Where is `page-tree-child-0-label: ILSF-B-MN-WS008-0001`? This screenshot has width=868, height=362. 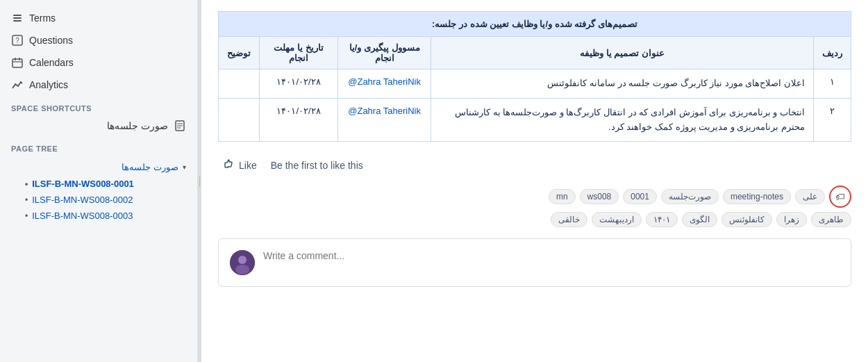
page-tree-child-0-label: ILSF-B-MN-WS008-0001 is located at coordinates (83, 183).